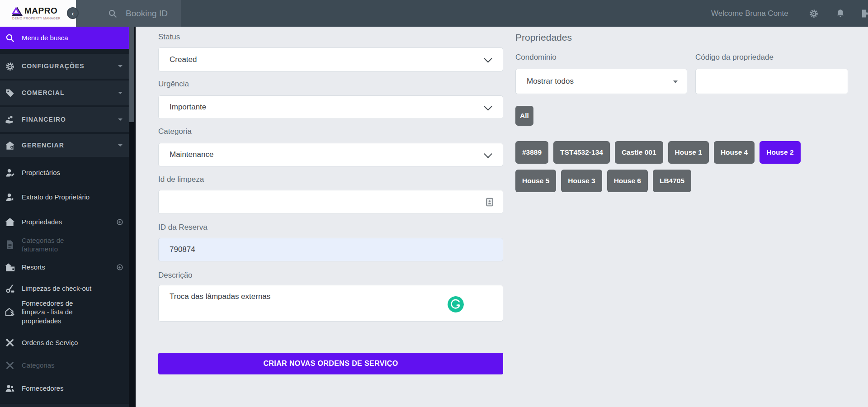 This screenshot has width=868, height=407. What do you see at coordinates (10, 197) in the screenshot?
I see `user-star-icon` at bounding box center [10, 197].